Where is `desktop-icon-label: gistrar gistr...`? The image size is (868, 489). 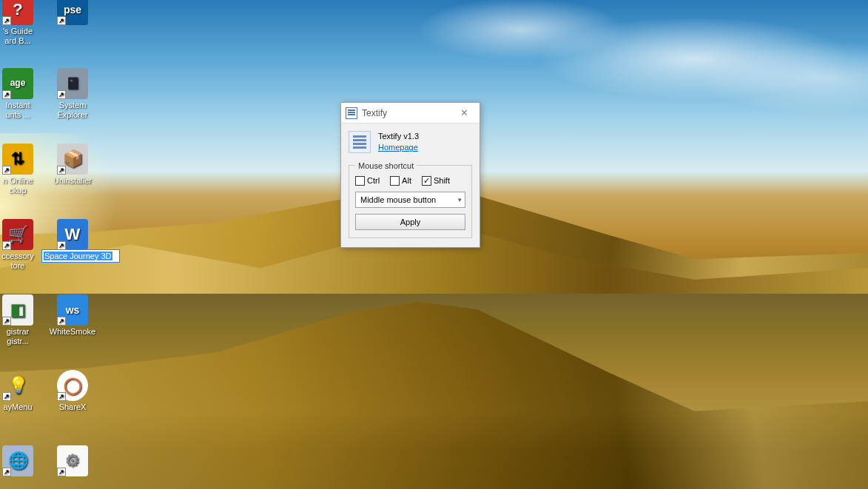
desktop-icon-label: gistrar gistr... is located at coordinates (18, 336).